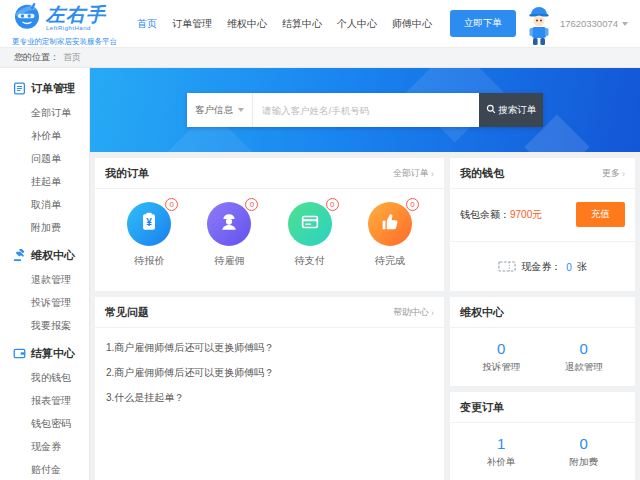  What do you see at coordinates (51, 424) in the screenshot?
I see `sidebar-item-wallet-password: 钱包密码` at bounding box center [51, 424].